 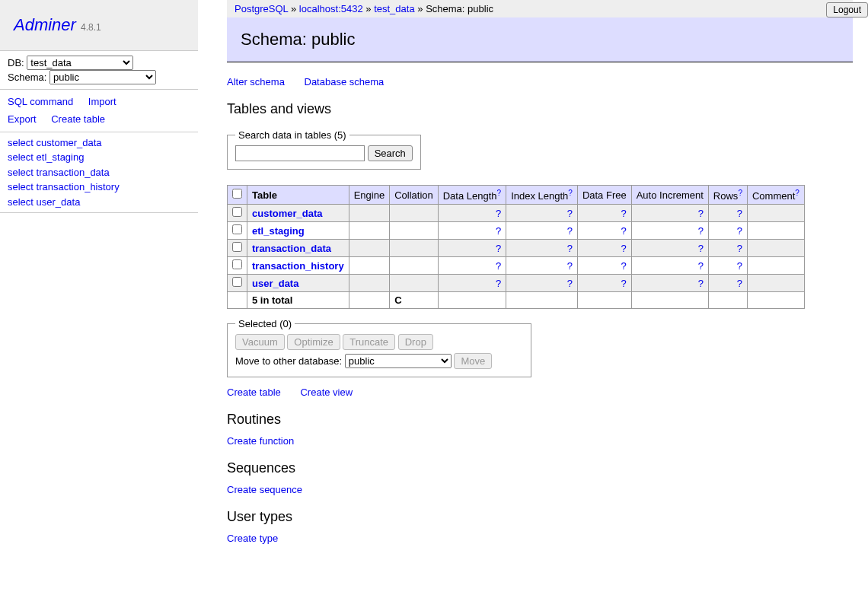 I want to click on export-link: Export, so click(x=22, y=119).